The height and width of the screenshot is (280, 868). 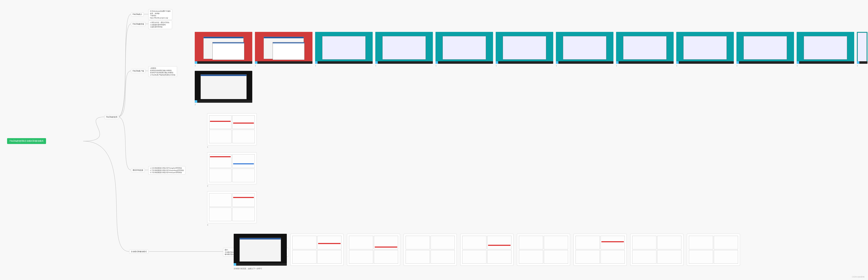 I want to click on intro-line-1: 使界，加便捷, so click(x=160, y=13).